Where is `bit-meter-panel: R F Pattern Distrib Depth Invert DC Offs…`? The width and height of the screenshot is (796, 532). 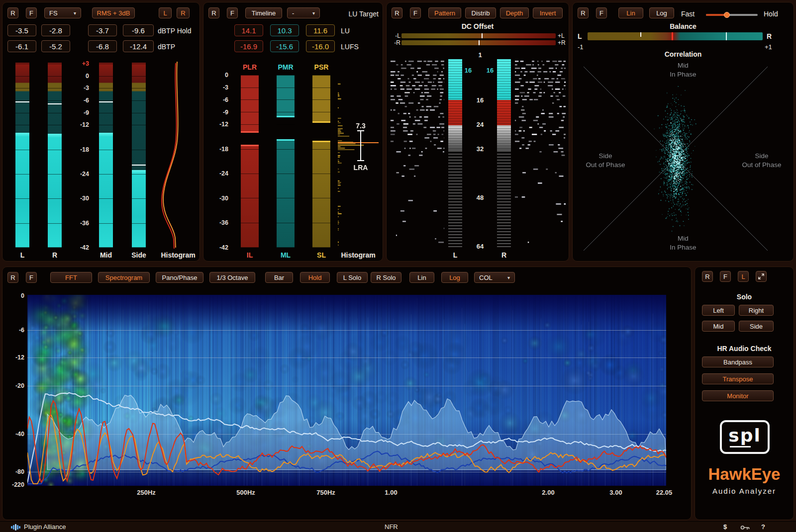 bit-meter-panel: R F Pattern Distrib Depth Invert DC Offs… is located at coordinates (478, 132).